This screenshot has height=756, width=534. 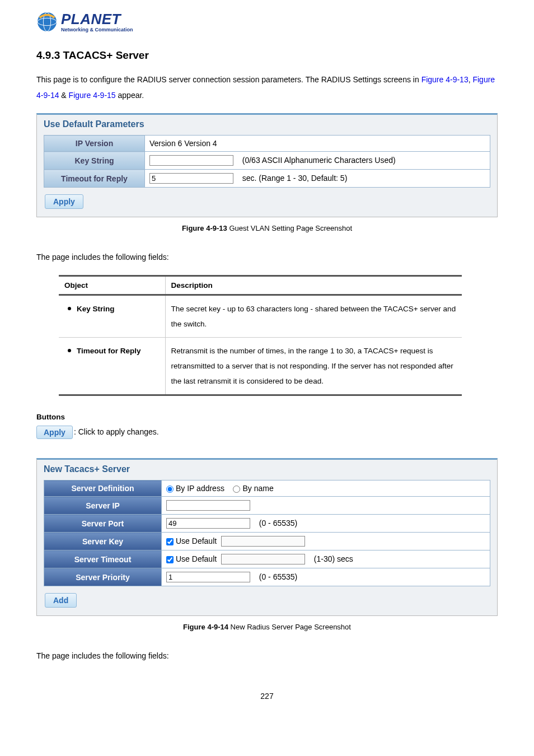 What do you see at coordinates (318, 143) in the screenshot?
I see `ip-version-value: Version 6 Version 4` at bounding box center [318, 143].